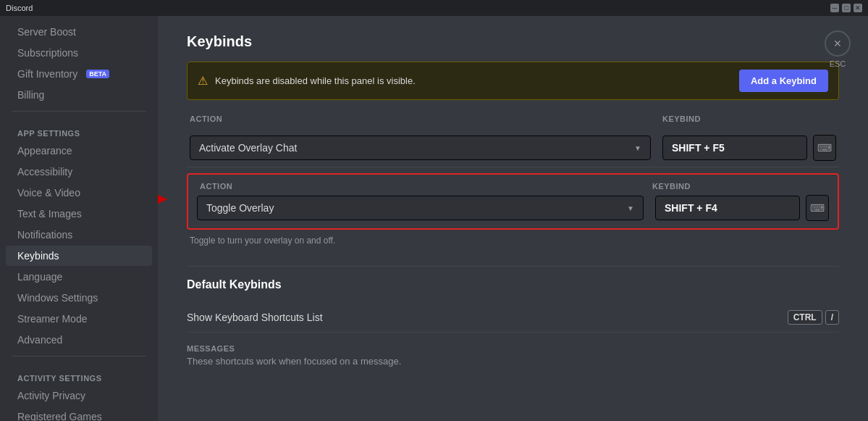 The image size is (868, 421). Describe the element at coordinates (46, 32) in the screenshot. I see `sidebar-item-label: Server Boost` at that location.